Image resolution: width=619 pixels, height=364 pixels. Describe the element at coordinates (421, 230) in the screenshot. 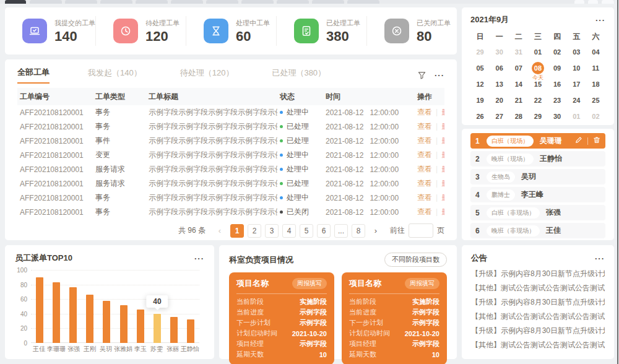

I see `goto-page-input` at that location.